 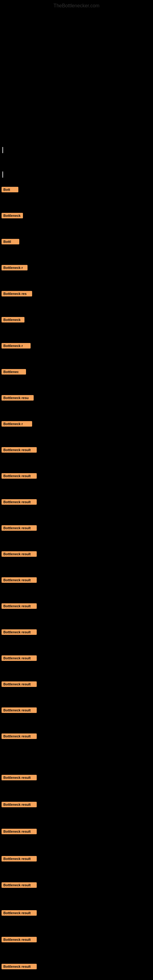 I want to click on bottleneck-badge-28: Bottleneck result, so click(x=19, y=913).